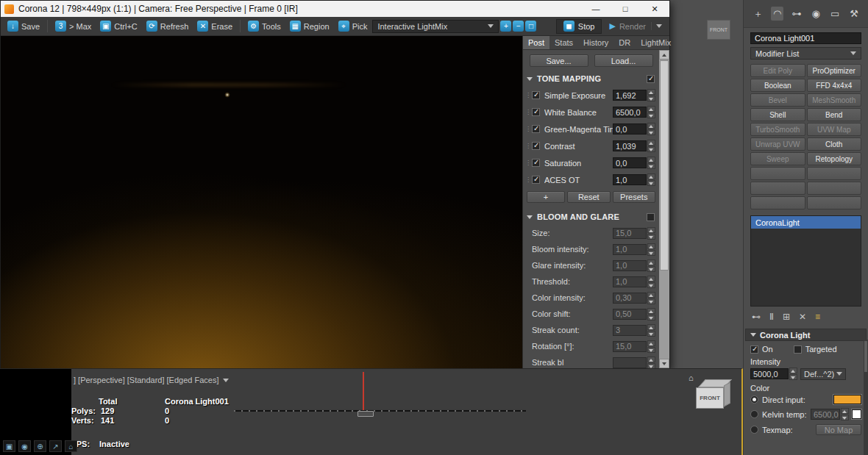 The width and height of the screenshot is (868, 455). What do you see at coordinates (772, 317) in the screenshot?
I see `show-end-result-icon: Ⅱ` at bounding box center [772, 317].